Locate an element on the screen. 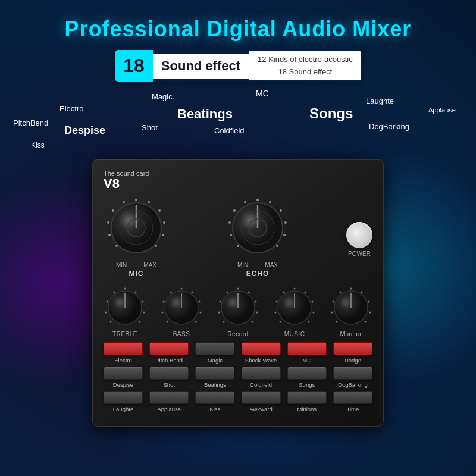 This screenshot has width=476, height=476. beatings-pad is located at coordinates (215, 373).